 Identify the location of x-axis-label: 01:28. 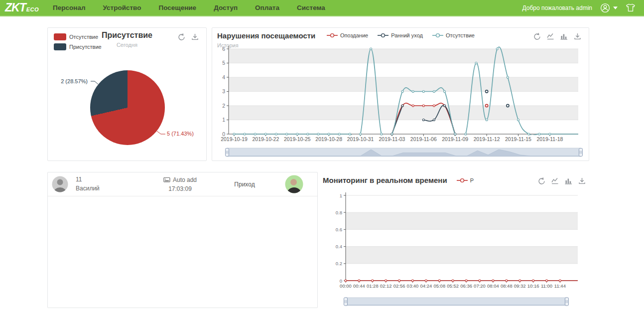
(373, 286).